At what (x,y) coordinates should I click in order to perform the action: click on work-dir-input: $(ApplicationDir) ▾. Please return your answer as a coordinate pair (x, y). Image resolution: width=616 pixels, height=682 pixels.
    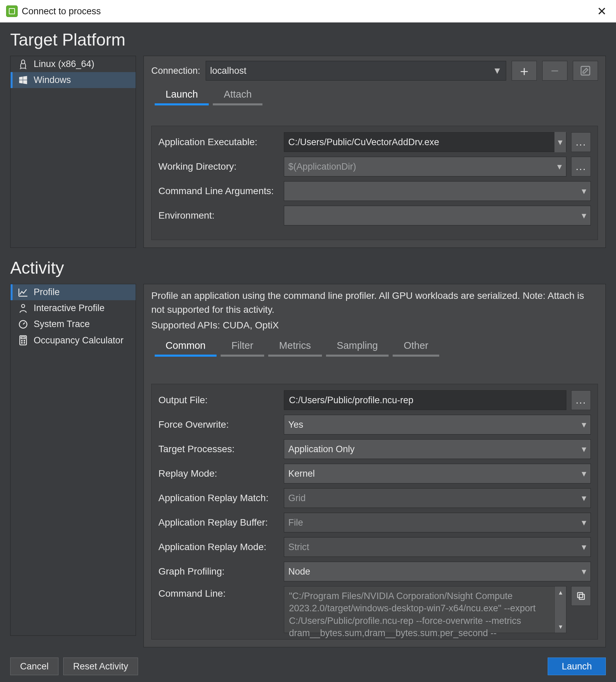
    Looking at the image, I should click on (425, 167).